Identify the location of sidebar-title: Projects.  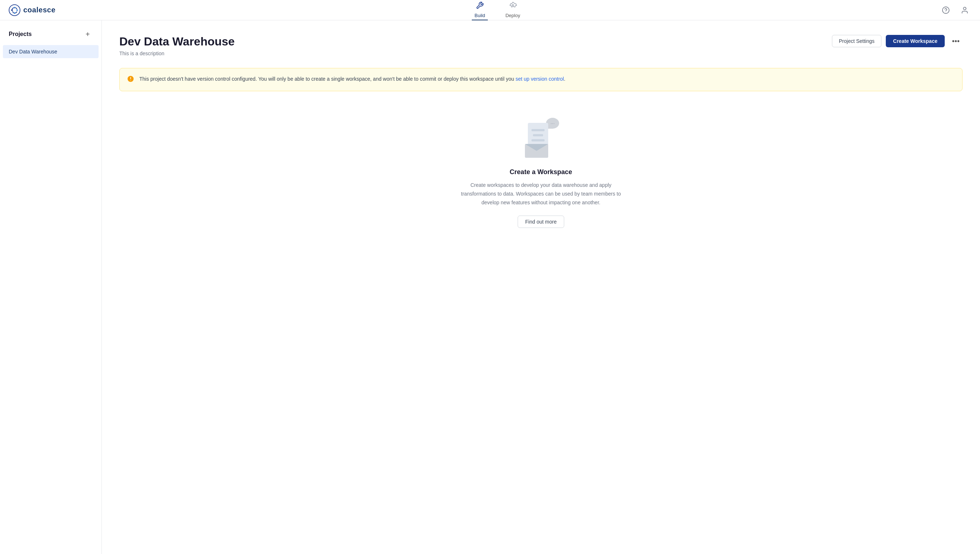
(20, 34).